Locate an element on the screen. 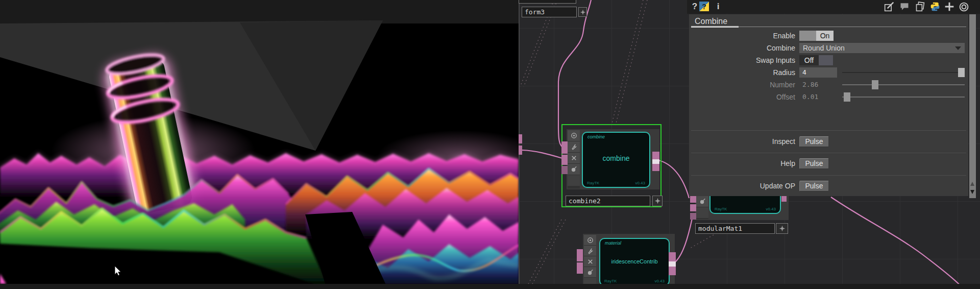  node-iridescence: material iridescenceContrib RayTK v0.43 is located at coordinates (629, 261).